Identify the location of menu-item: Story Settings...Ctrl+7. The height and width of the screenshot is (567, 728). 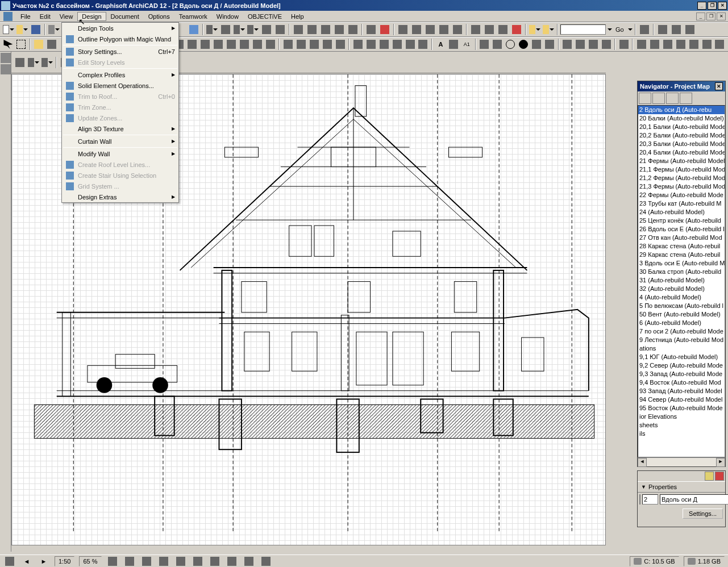
(120, 51).